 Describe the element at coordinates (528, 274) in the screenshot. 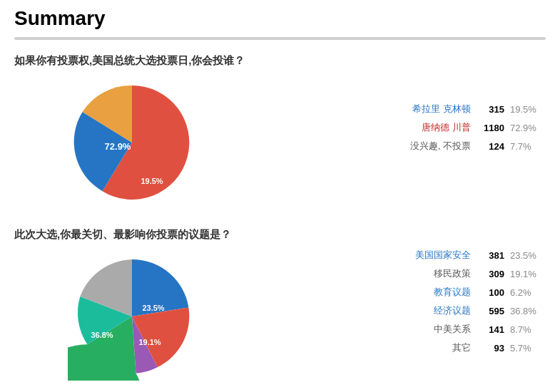

I see `legend-pct-2-1: 19.1%` at that location.